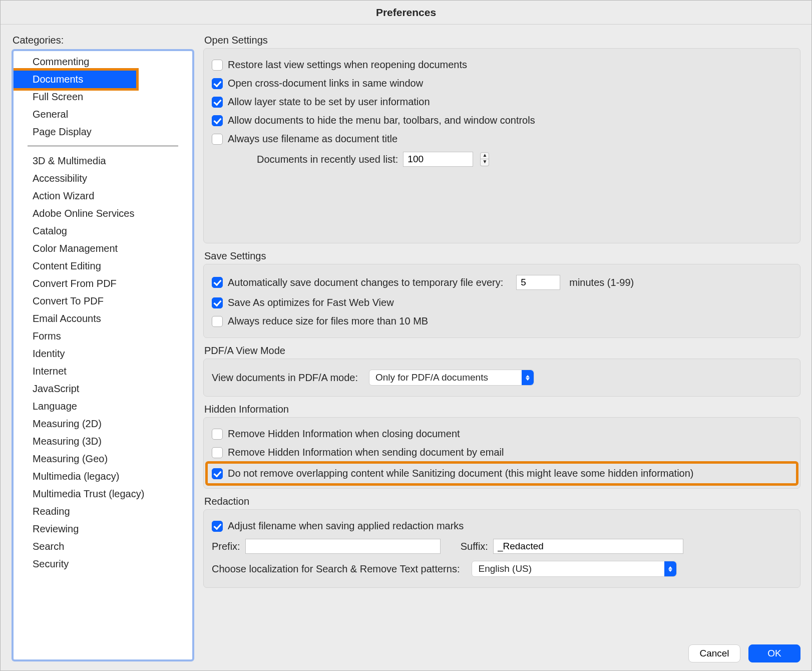  I want to click on reduce-size-label: Always reduce size for files more than 1…, so click(328, 321).